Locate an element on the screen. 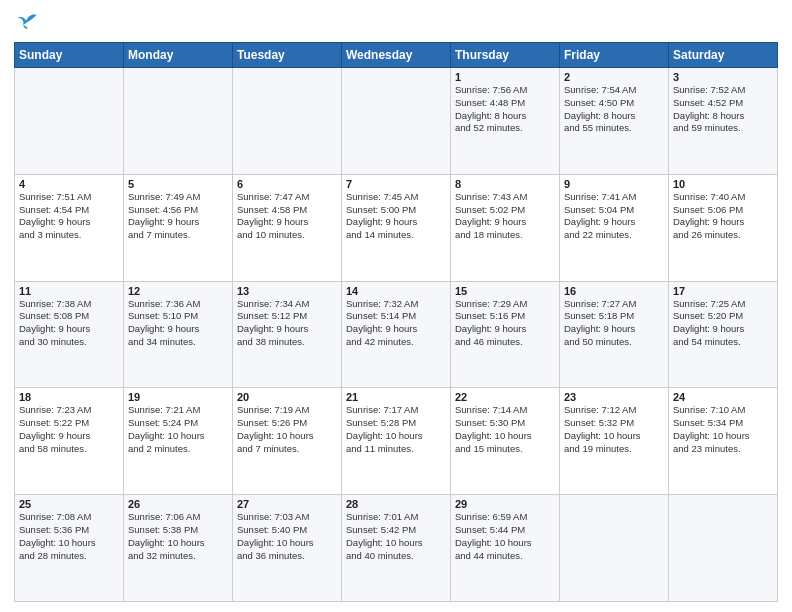 The image size is (792, 612). calendar-day-header: Wednesday is located at coordinates (396, 56).